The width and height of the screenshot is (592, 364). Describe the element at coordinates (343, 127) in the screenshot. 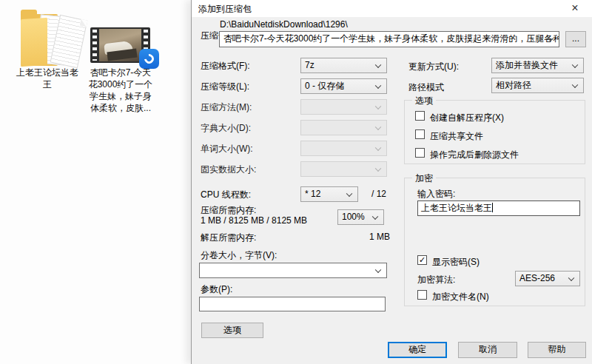

I see `dictionary-select` at that location.